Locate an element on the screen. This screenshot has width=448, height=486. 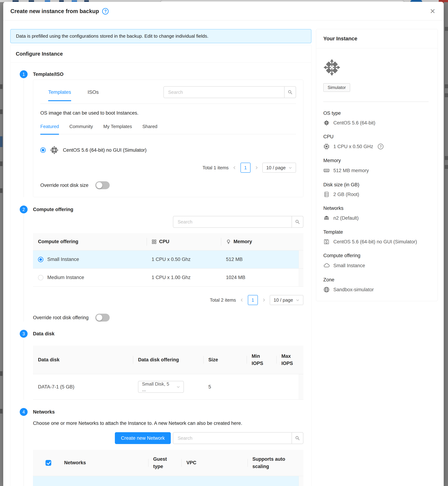
summary-value: 2 GB (Root) is located at coordinates (346, 195).